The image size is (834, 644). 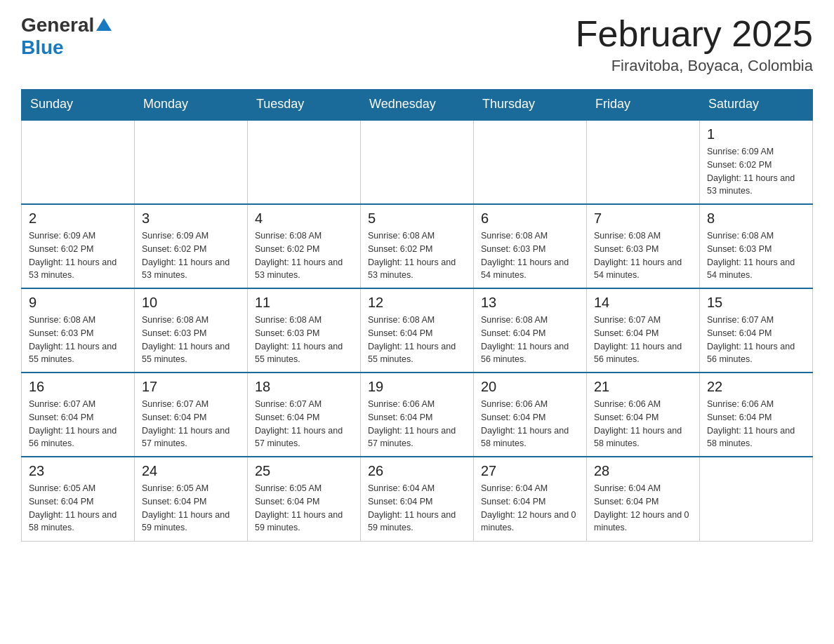 What do you see at coordinates (643, 303) in the screenshot?
I see `day-number: 14` at bounding box center [643, 303].